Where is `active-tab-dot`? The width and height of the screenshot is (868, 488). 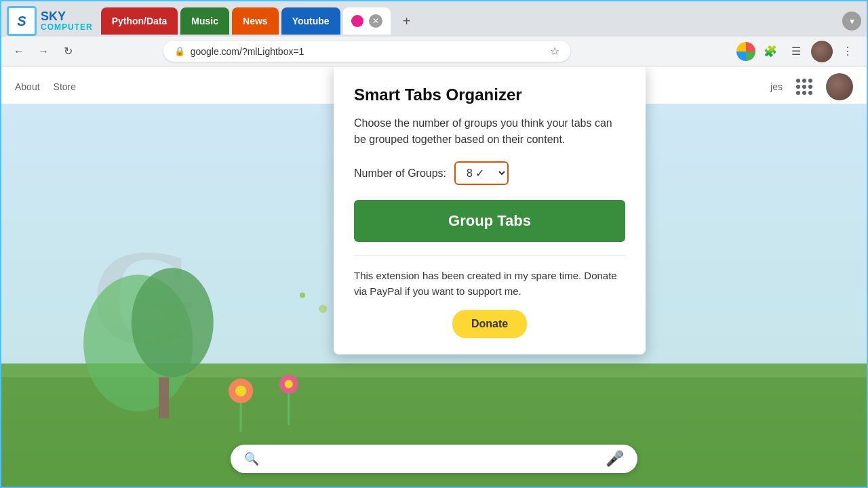
active-tab-dot is located at coordinates (357, 21).